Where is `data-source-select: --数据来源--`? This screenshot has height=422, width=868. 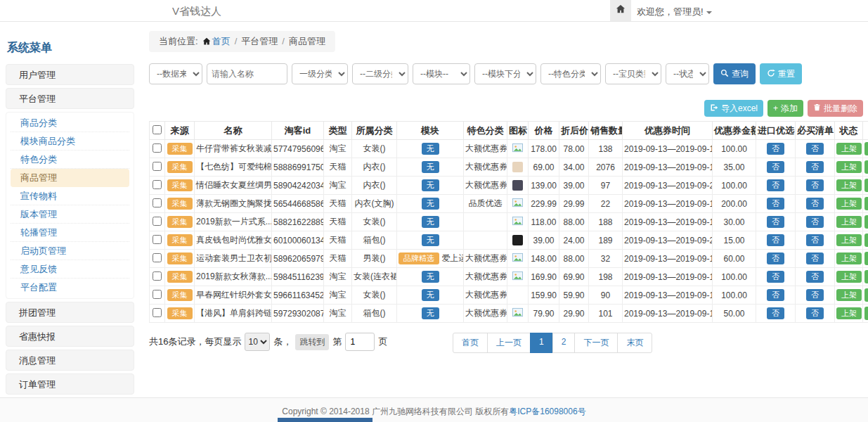
data-source-select: --数据来源-- is located at coordinates (176, 74).